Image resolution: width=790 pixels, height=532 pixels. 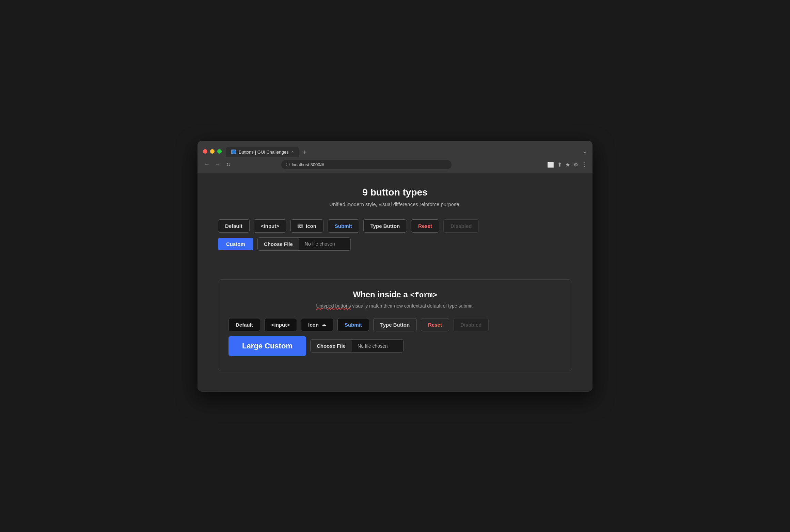 I want to click on reset-button-label: Reset, so click(x=425, y=226).